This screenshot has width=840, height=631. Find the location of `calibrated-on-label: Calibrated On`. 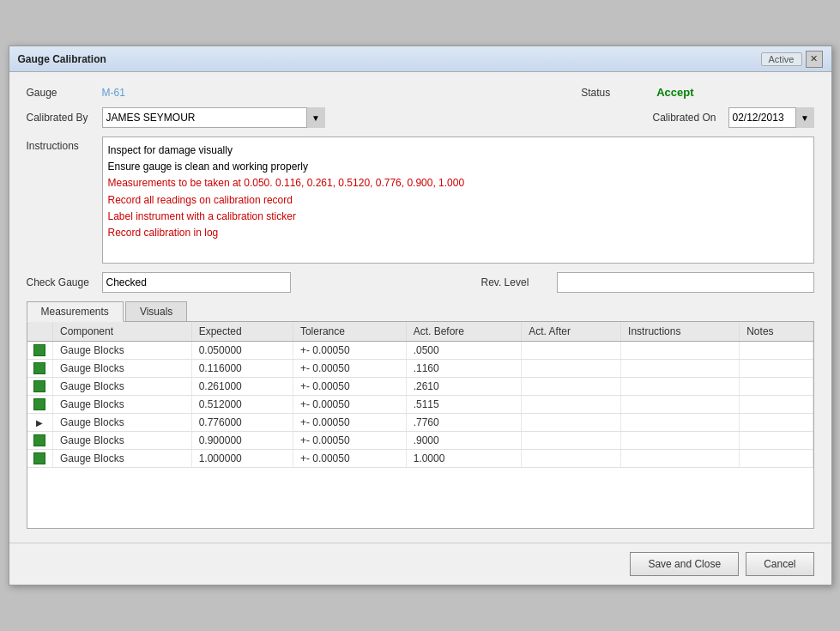

calibrated-on-label: Calibrated On is located at coordinates (687, 118).